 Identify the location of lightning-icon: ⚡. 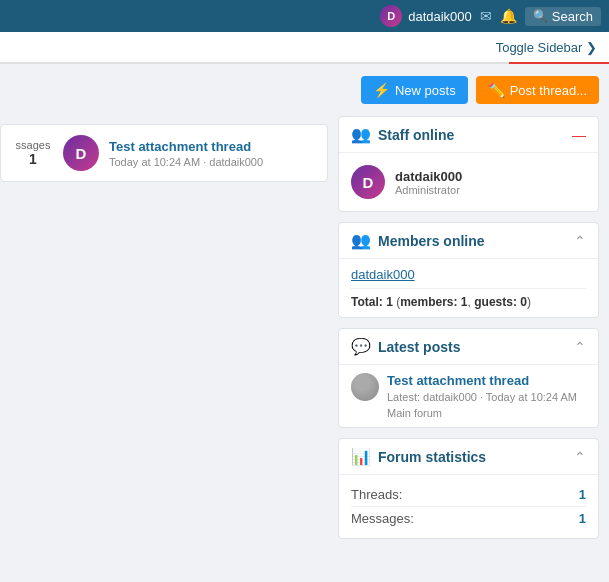
(382, 90).